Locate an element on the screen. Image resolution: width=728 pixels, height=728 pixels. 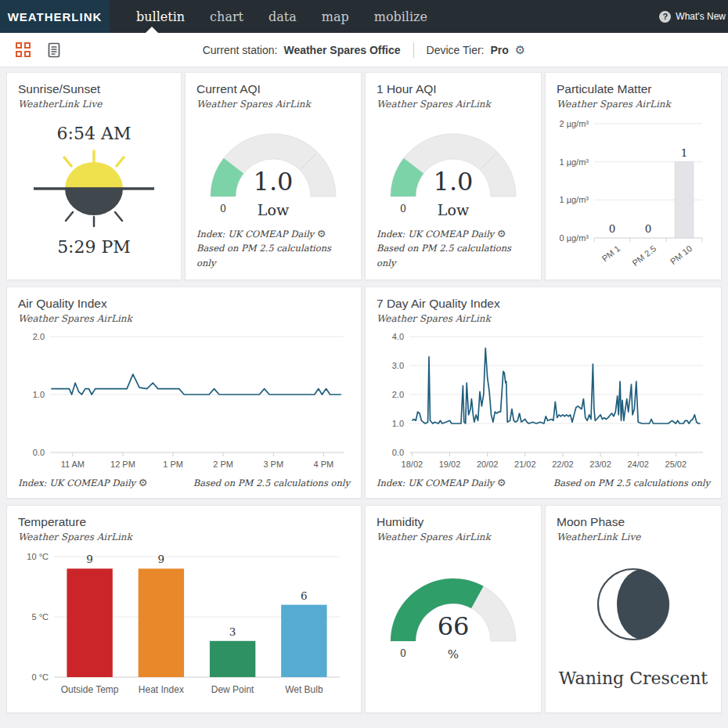
tab-bulletin: bulletin is located at coordinates (160, 17).